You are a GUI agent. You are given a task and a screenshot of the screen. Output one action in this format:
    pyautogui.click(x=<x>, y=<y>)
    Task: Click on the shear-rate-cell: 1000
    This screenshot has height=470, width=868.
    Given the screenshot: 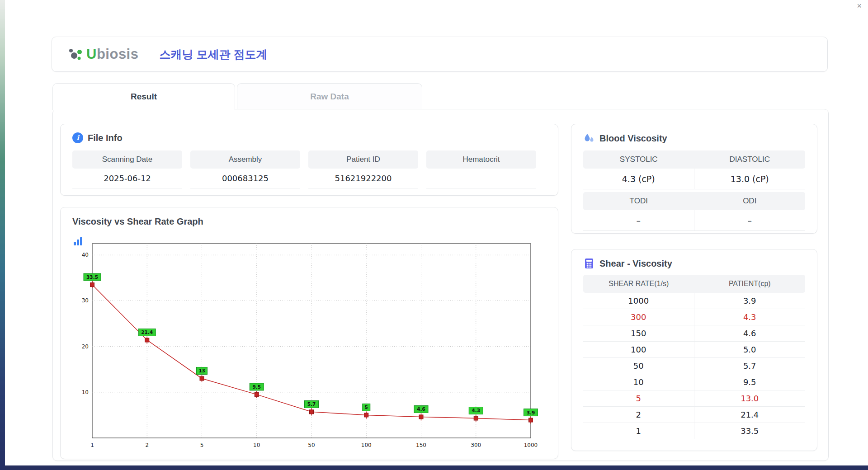 What is the action you would take?
    pyautogui.click(x=639, y=301)
    